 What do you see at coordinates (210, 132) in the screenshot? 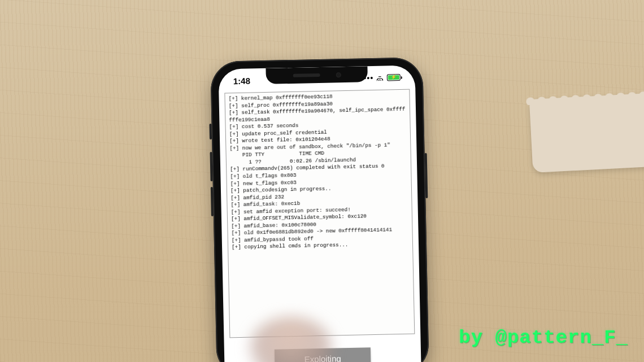
I see `mute-switch` at bounding box center [210, 132].